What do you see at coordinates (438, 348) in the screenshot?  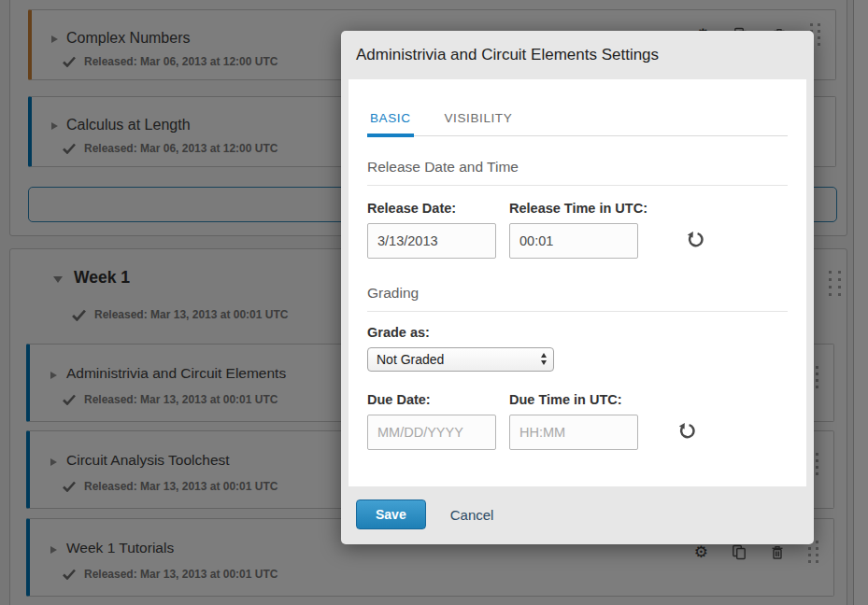 I see `grade-as-field: Grade as: Not Graded` at bounding box center [438, 348].